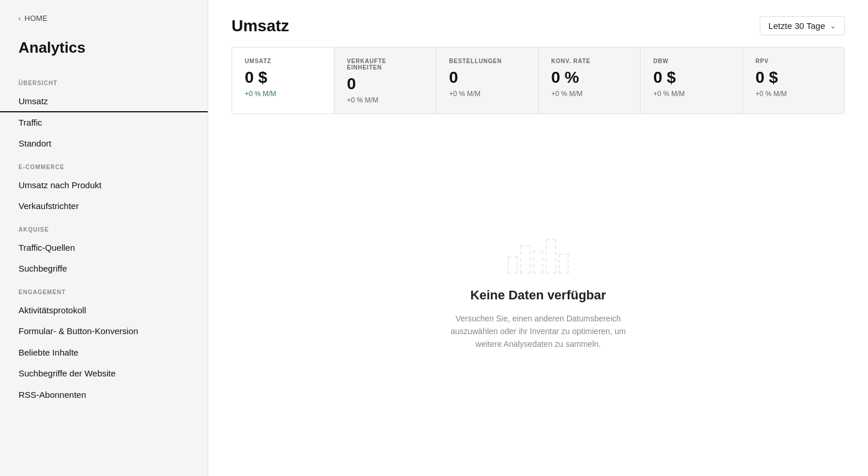  I want to click on sidebar-item-standort: Standort, so click(104, 144).